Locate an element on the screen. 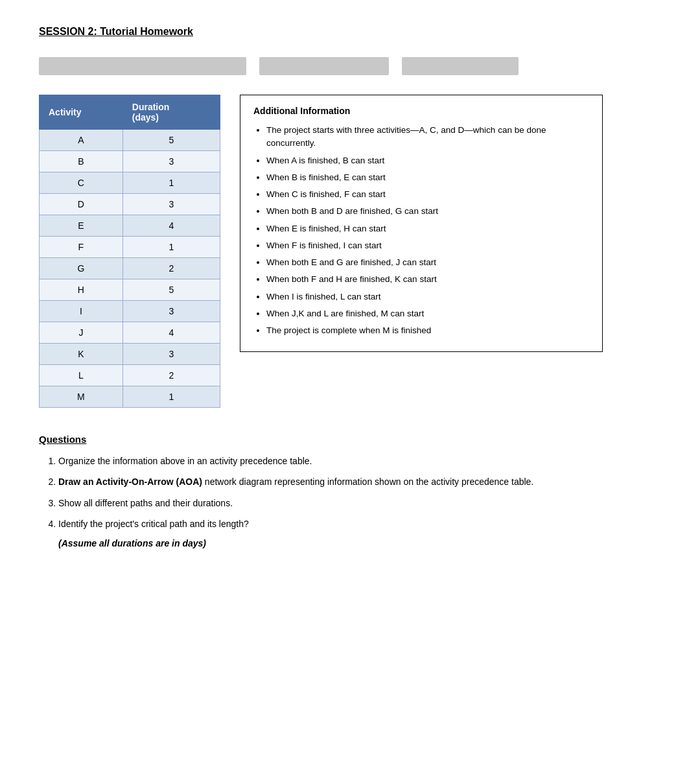 This screenshot has height=765, width=700. info-list-item: The project is complete when M is finish… is located at coordinates (428, 331).